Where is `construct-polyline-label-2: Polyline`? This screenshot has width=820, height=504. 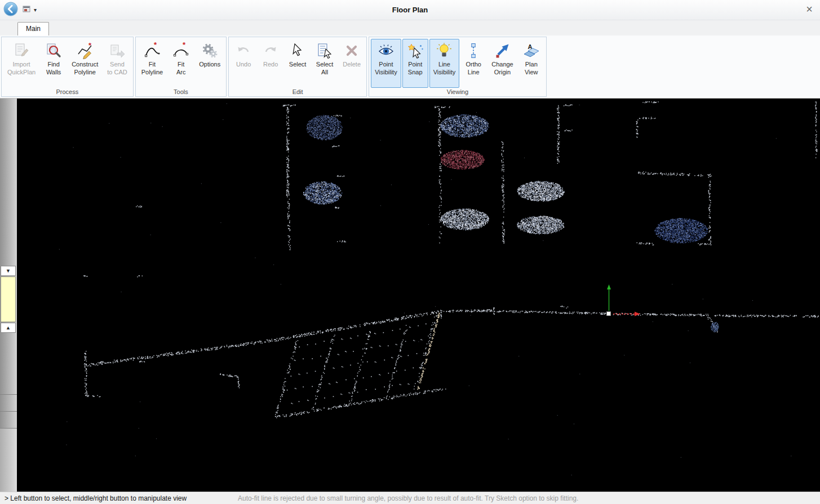
construct-polyline-label-2: Polyline is located at coordinates (85, 72).